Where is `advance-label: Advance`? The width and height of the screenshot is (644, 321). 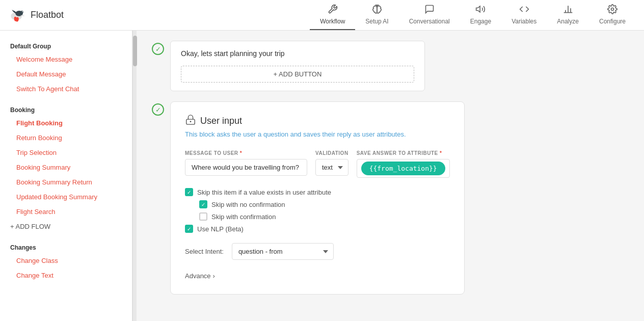 advance-label: Advance is located at coordinates (198, 276).